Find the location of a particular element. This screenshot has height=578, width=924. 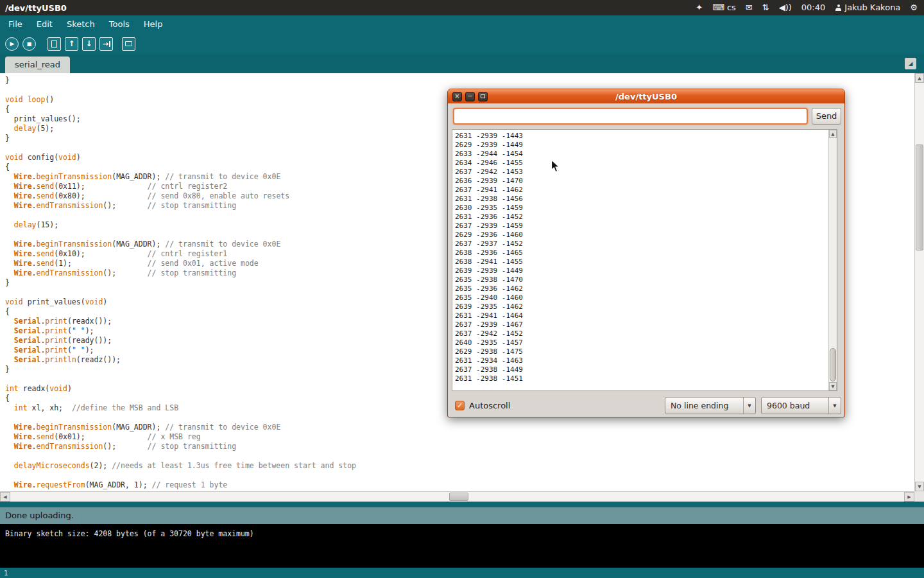

minimize-button: − is located at coordinates (470, 96).